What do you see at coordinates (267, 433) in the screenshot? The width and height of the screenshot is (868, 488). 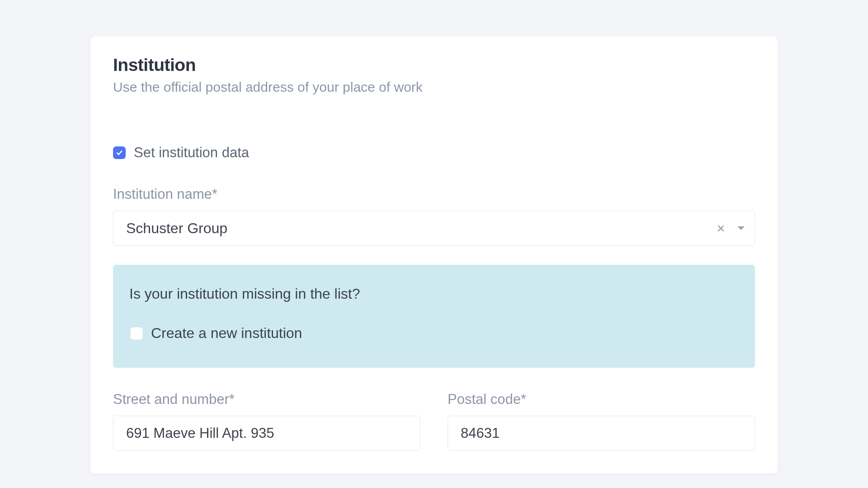 I see `street-input-wrapper` at bounding box center [267, 433].